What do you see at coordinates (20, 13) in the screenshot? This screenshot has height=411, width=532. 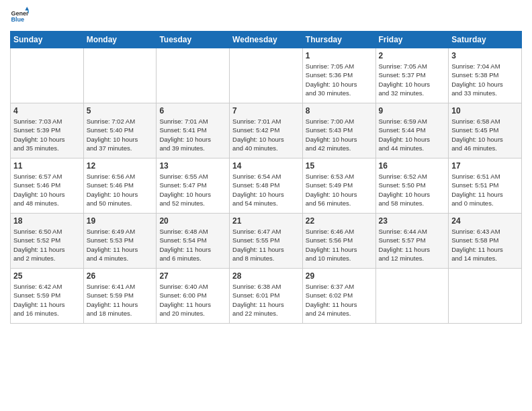 I see `svg-text: General` at bounding box center [20, 13].